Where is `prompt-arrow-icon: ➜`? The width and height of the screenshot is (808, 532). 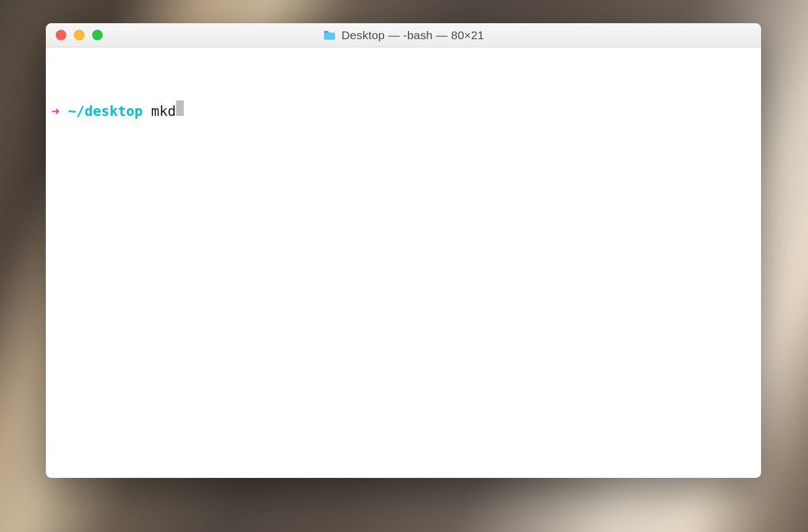
prompt-arrow-icon: ➜ is located at coordinates (55, 111).